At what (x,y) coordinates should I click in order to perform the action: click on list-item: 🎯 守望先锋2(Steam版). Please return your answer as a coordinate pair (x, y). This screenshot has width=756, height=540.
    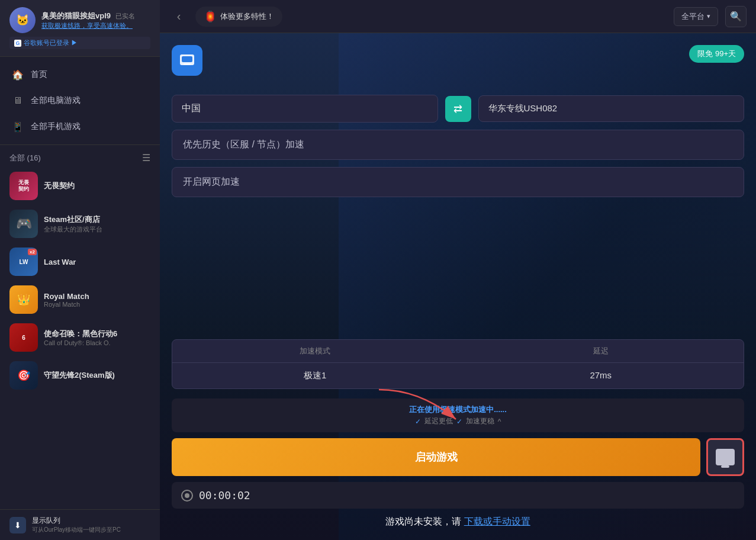
    Looking at the image, I should click on (80, 375).